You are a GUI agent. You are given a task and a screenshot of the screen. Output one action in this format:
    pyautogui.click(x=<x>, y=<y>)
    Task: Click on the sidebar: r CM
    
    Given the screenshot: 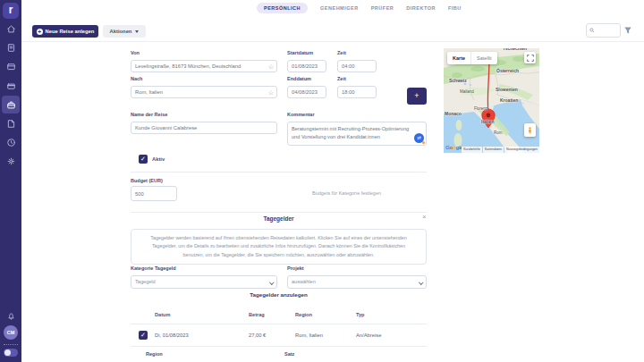 What is the action you would take?
    pyautogui.click(x=11, y=181)
    